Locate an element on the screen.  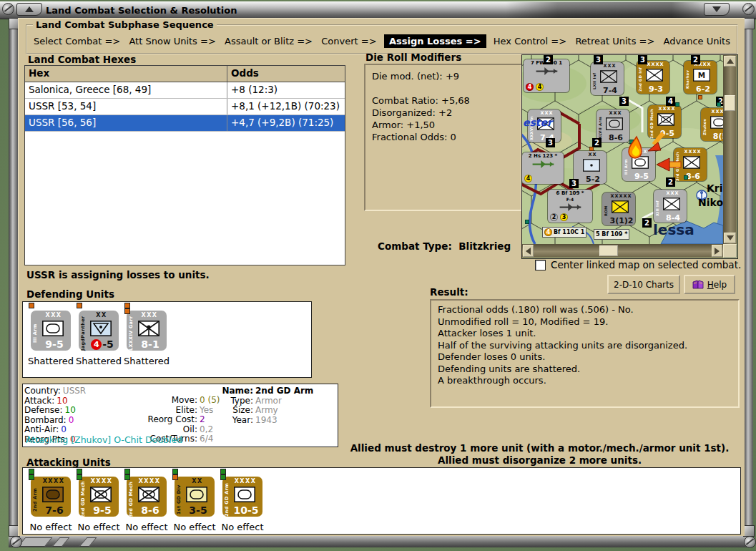
attacking-unit: 2nd GD MechXXXX9-5No effect is located at coordinates (99, 504).